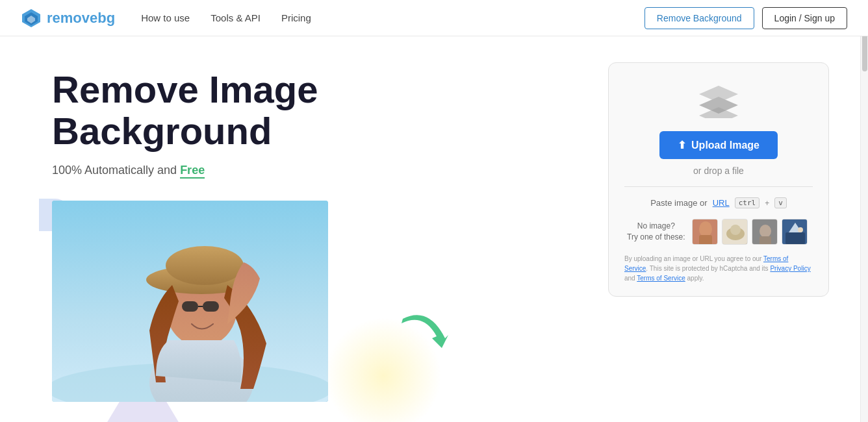  Describe the element at coordinates (721, 203) in the screenshot. I see `url-link: URL` at that location.